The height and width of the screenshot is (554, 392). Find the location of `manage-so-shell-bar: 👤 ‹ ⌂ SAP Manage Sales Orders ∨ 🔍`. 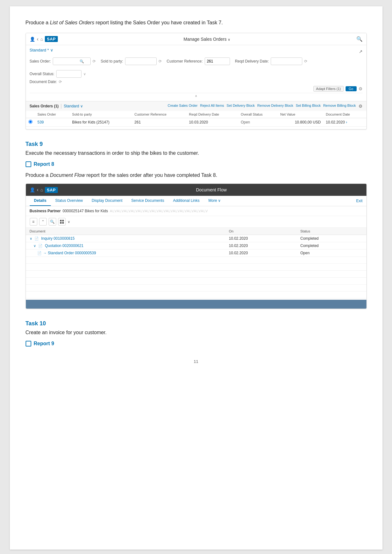

manage-so-shell-bar: 👤 ‹ ⌂ SAP Manage Sales Orders ∨ 🔍 is located at coordinates (196, 39).